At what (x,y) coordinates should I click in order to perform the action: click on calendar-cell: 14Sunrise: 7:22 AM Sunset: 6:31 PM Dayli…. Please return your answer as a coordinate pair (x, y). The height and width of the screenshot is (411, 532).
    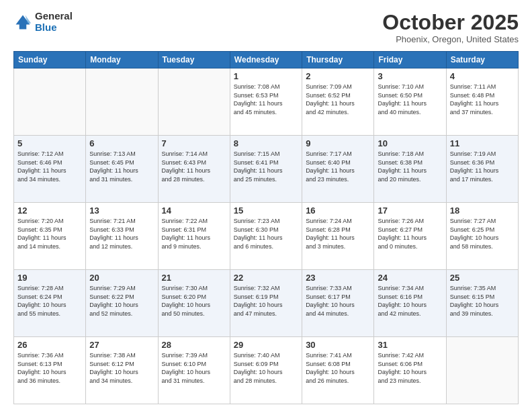
    Looking at the image, I should click on (193, 236).